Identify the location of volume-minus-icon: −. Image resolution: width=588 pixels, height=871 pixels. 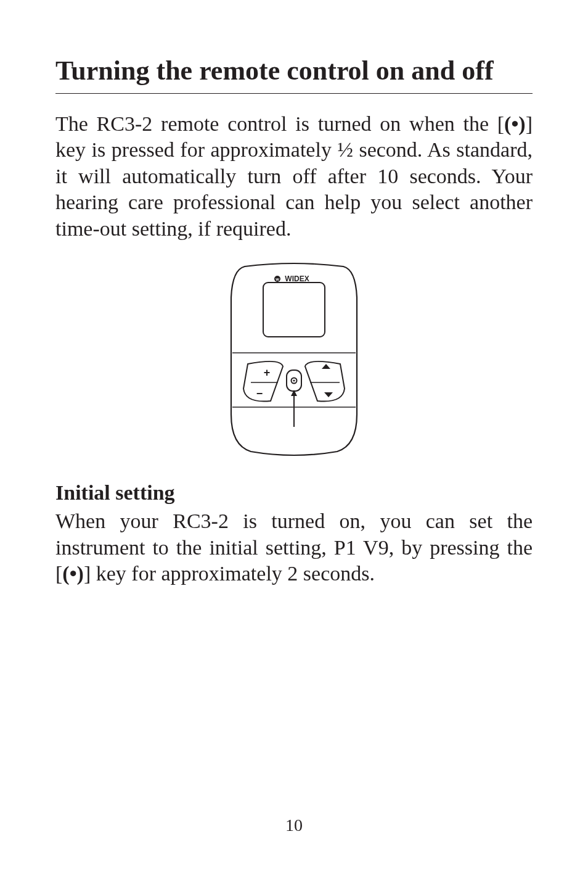
(260, 394).